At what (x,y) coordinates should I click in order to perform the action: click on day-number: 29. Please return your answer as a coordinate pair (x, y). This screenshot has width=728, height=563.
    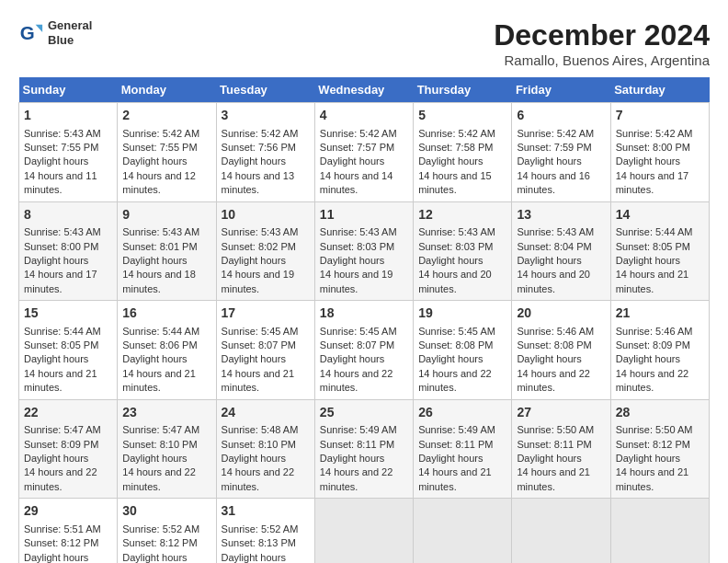
    Looking at the image, I should click on (68, 511).